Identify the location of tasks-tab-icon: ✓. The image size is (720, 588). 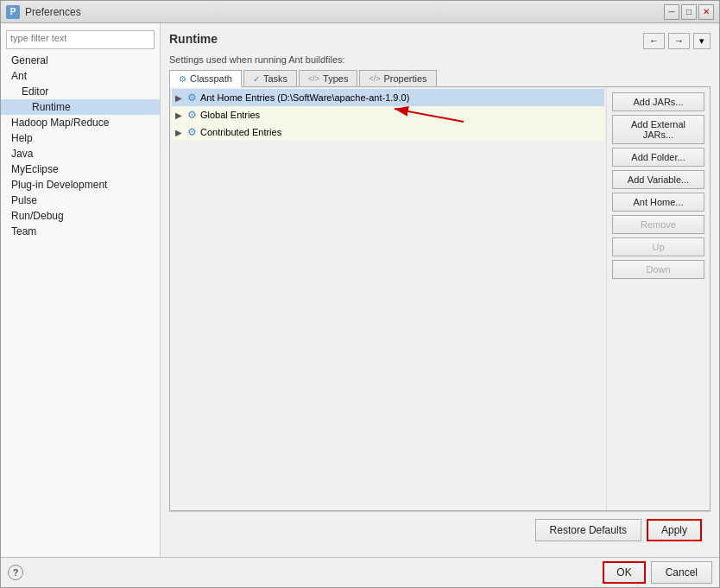
(256, 79).